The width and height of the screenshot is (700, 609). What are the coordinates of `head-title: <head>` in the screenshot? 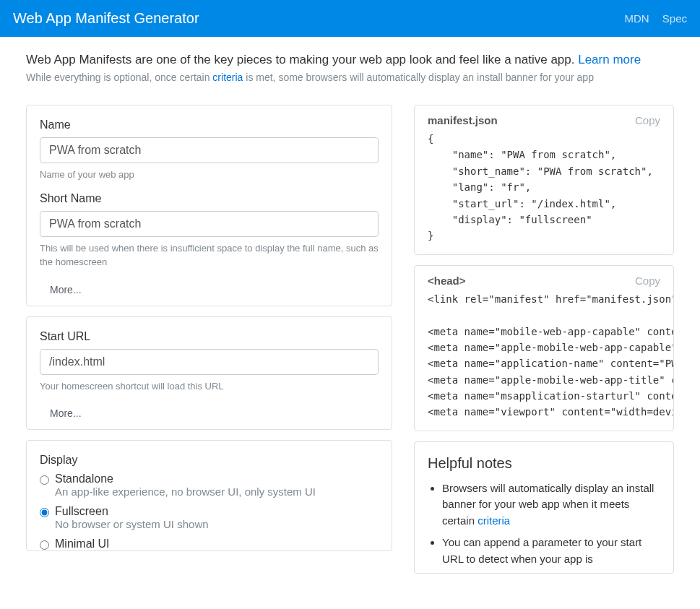 It's located at (446, 280).